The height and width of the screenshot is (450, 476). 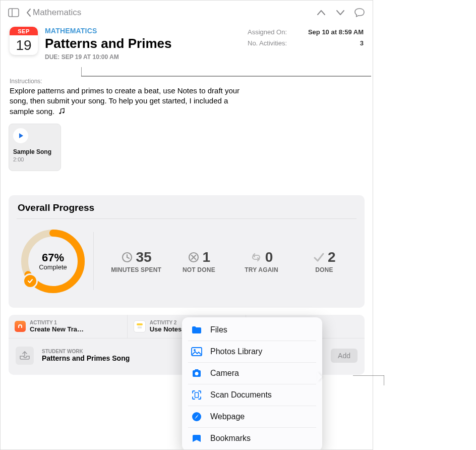 What do you see at coordinates (306, 43) in the screenshot?
I see `assignment-meta: Assigned On: Sep 10 at 8:59 AM No. Activ…` at bounding box center [306, 43].